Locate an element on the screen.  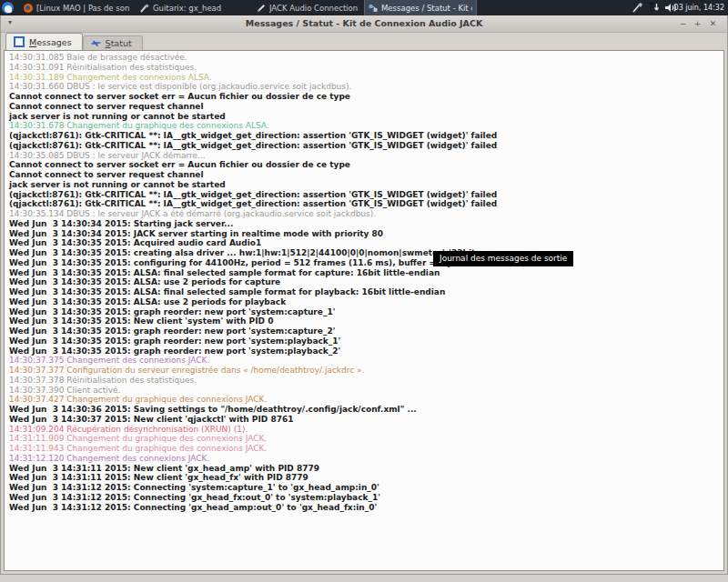
log-line: Wed Jun 3 14:30:35 2015: New client 'sys… is located at coordinates (366, 322).